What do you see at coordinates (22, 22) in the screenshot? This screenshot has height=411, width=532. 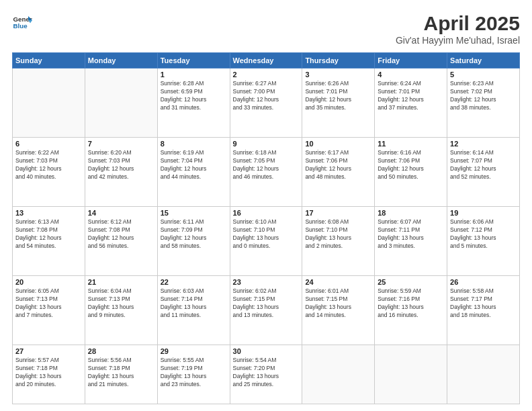 I see `logo: General Blue` at bounding box center [22, 22].